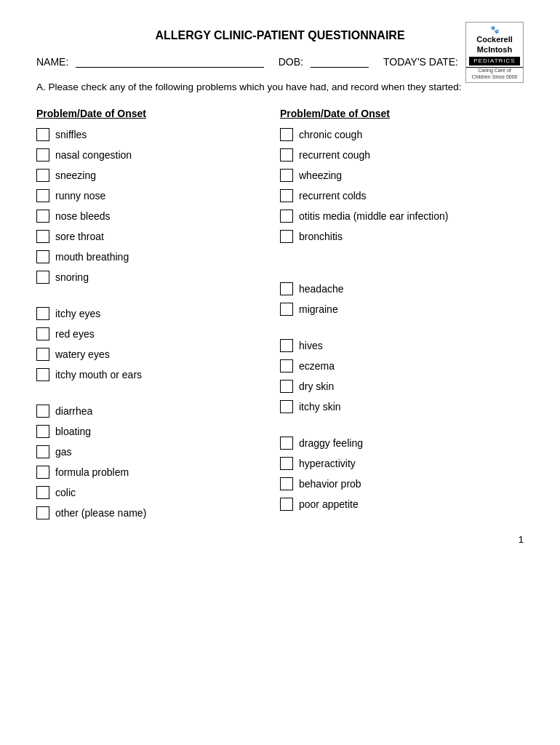 Image resolution: width=560 pixels, height=745 pixels. What do you see at coordinates (495, 61) in the screenshot?
I see `logo-sub: PEDIATRICS` at bounding box center [495, 61].